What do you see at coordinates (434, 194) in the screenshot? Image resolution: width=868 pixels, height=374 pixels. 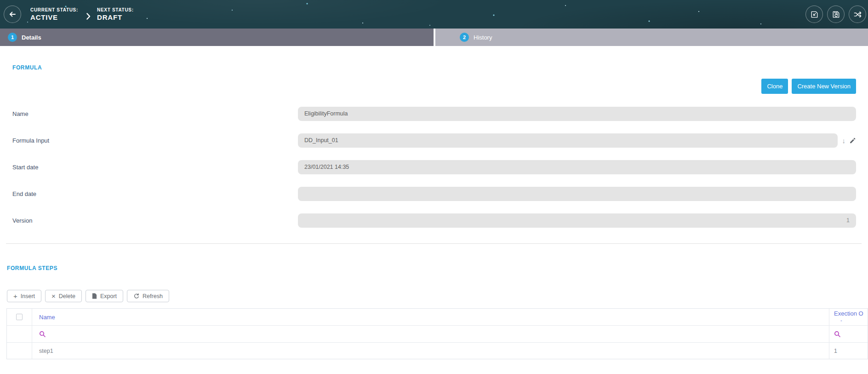 I see `form-row-end-date: End date` at bounding box center [434, 194].